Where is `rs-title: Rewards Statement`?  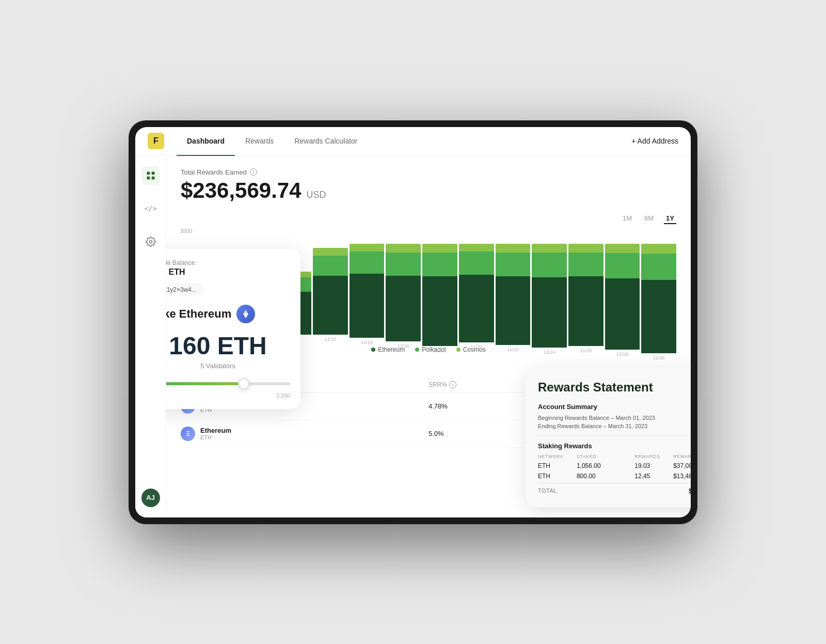
rs-title: Rewards Statement is located at coordinates (614, 387).